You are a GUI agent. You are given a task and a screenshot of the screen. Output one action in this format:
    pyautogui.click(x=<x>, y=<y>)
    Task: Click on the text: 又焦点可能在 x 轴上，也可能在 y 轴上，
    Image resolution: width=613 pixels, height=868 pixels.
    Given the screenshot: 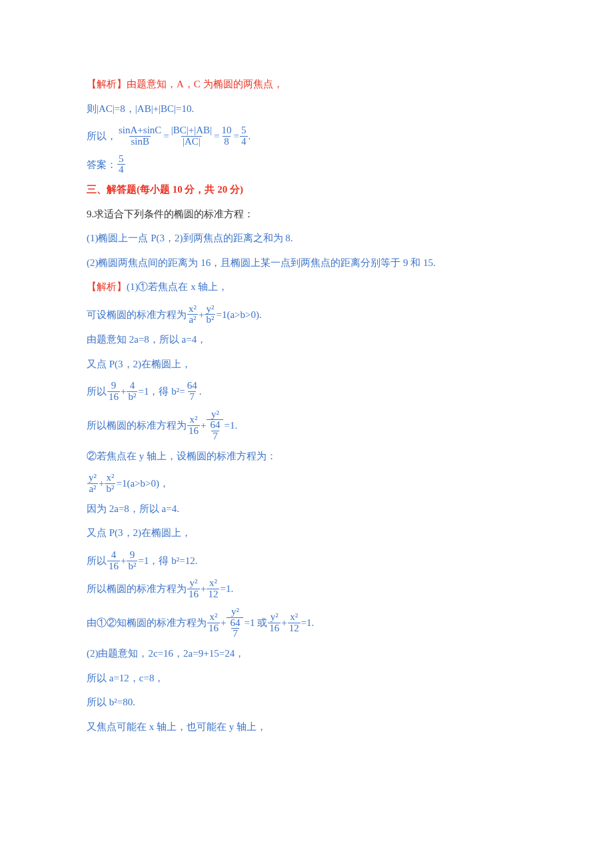 What is the action you would take?
    pyautogui.click(x=306, y=727)
    